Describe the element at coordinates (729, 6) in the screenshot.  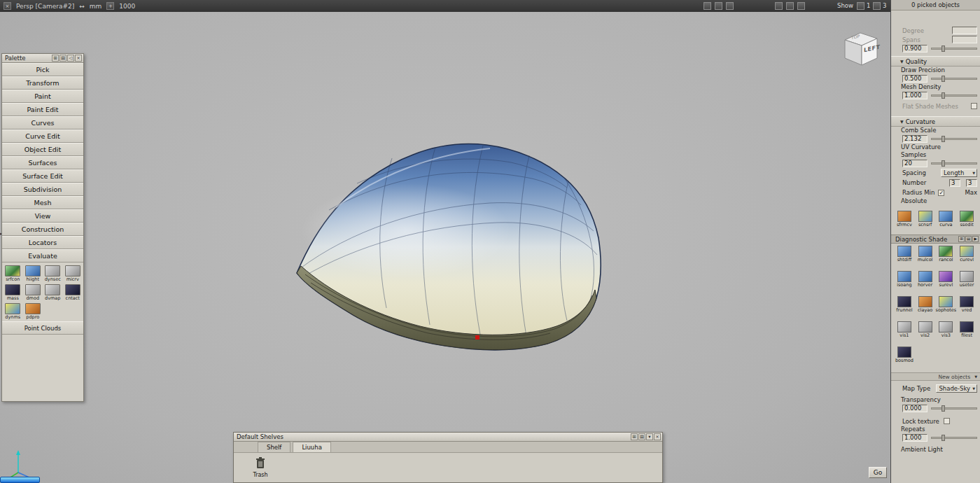
I see `zoom-icon` at that location.